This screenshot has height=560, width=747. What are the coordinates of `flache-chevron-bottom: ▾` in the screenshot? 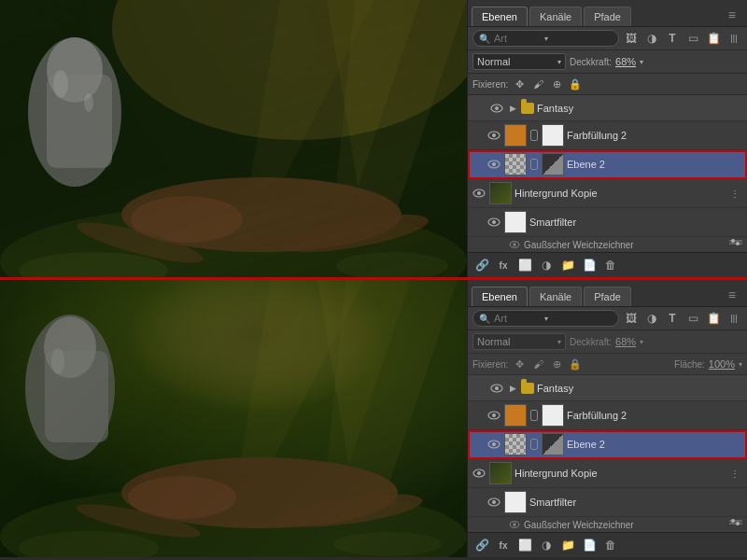 It's located at (740, 364).